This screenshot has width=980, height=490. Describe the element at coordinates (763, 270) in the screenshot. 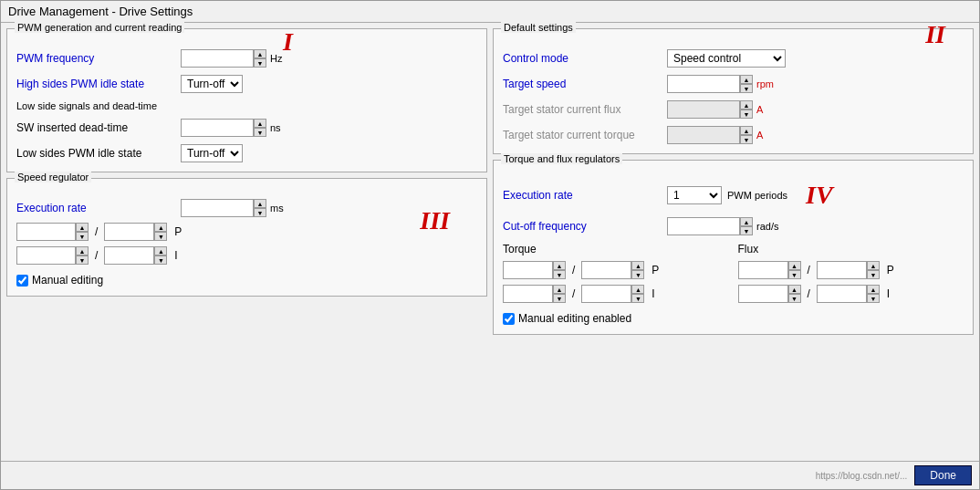

I see `flux-p-val1-input: 2400` at that location.